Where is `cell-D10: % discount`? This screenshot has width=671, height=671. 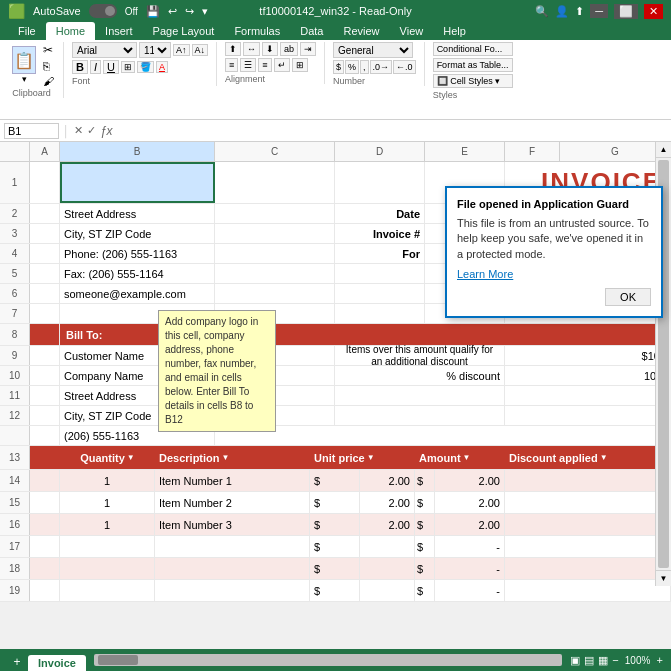 cell-D10: % discount is located at coordinates (420, 376).